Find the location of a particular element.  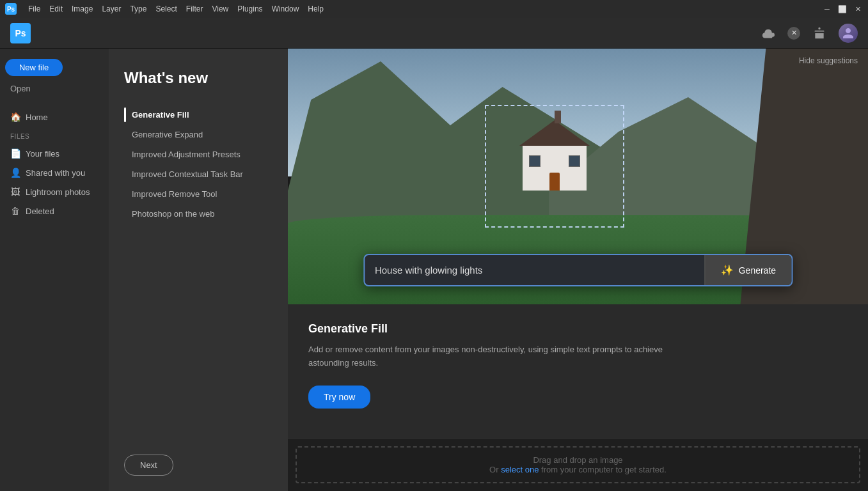

nav-item-improved-adjustment-presets: Improved Adjustment Presets is located at coordinates (198, 155).